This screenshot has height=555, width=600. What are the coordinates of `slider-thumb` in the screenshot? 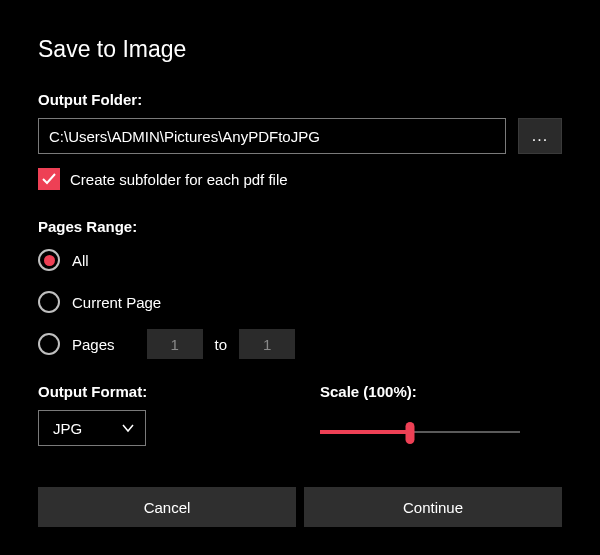 It's located at (410, 433).